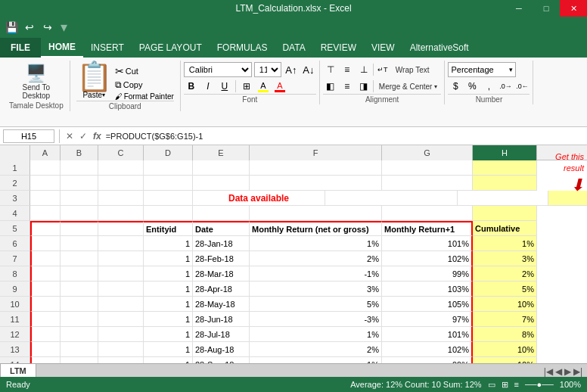 Image resolution: width=587 pixels, height=392 pixels. I want to click on cell-c12, so click(121, 334).